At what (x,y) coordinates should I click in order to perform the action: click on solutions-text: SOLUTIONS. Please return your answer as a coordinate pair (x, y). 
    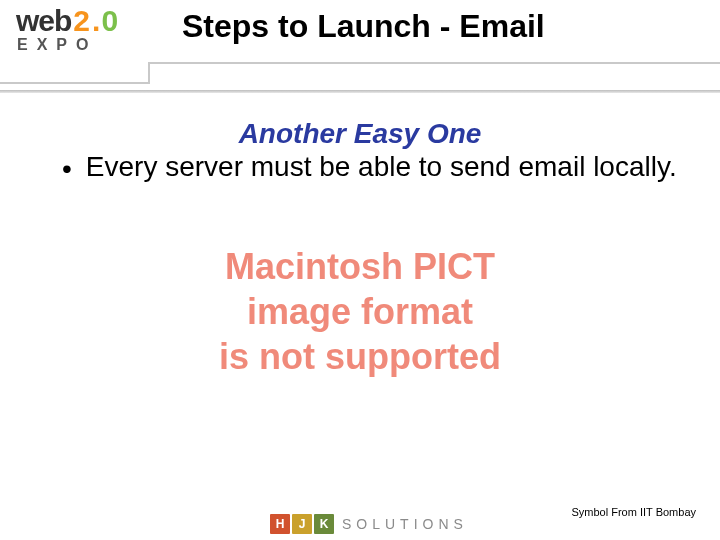
    Looking at the image, I should click on (405, 524).